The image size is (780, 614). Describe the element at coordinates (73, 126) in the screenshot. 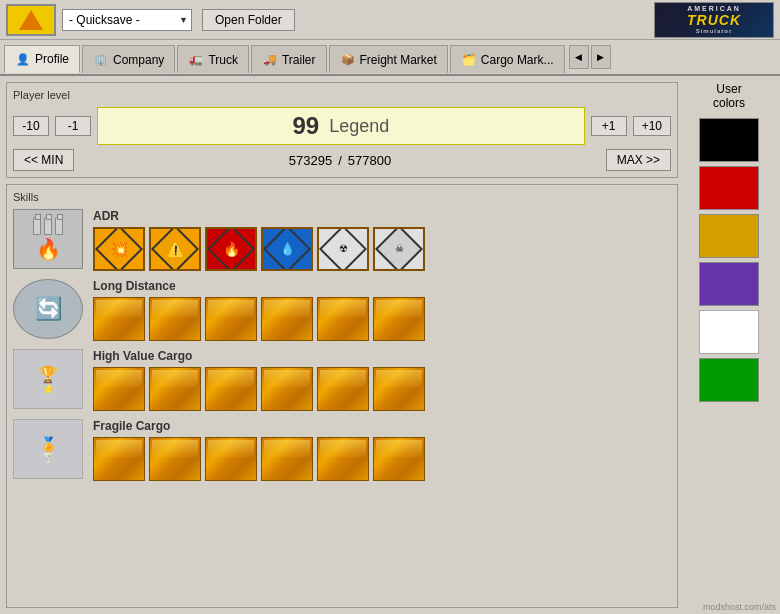

I see `minus1-button: -1` at that location.